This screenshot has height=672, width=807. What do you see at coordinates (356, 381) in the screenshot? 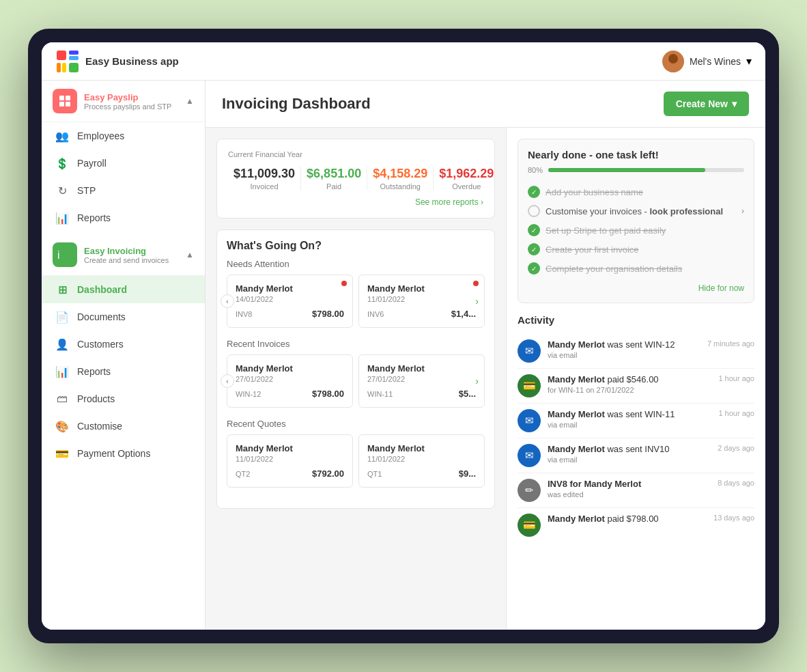
I see `recent-invoices-cards: ‹ Mandy Merlot 27/01/2022 WIN-12 $798.00` at bounding box center [356, 381].